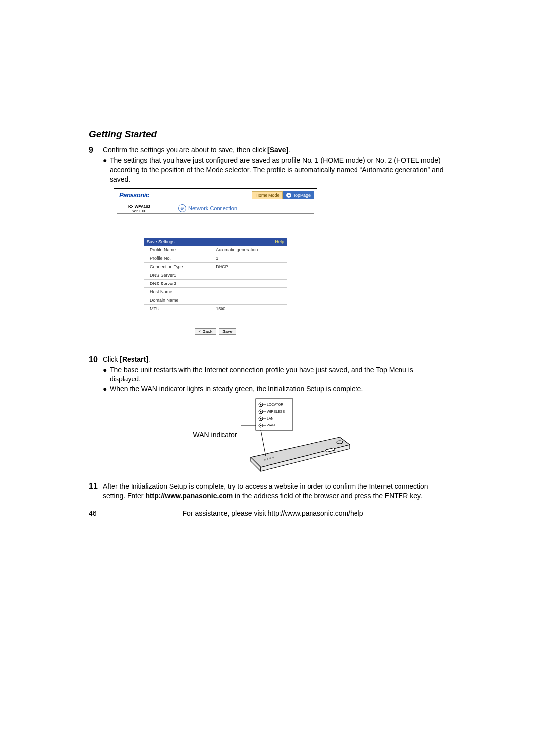 This screenshot has width=534, height=756. I want to click on cell-label: DNS Server1, so click(178, 275).